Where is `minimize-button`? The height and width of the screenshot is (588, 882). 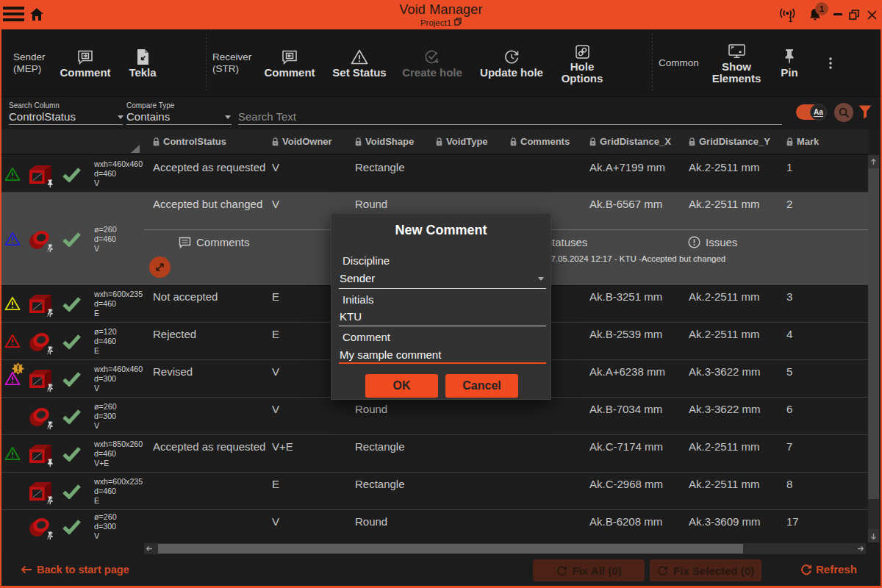 minimize-button is located at coordinates (838, 15).